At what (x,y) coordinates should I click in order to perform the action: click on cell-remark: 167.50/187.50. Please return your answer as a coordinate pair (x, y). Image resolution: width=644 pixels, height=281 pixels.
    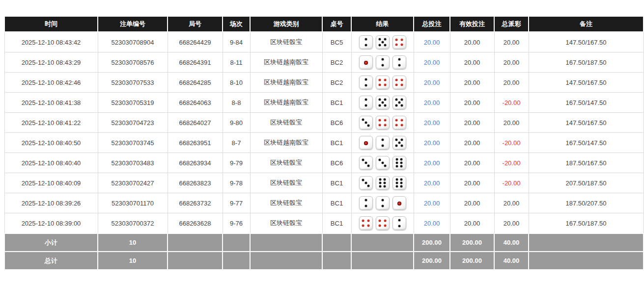
    Looking at the image, I should click on (586, 224).